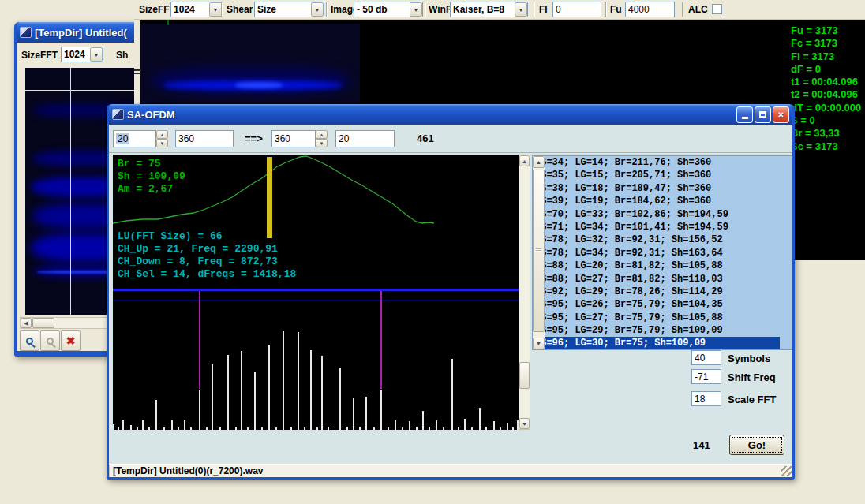 The height and width of the screenshot is (504, 865). I want to click on symbols-value-field: 40, so click(706, 358).